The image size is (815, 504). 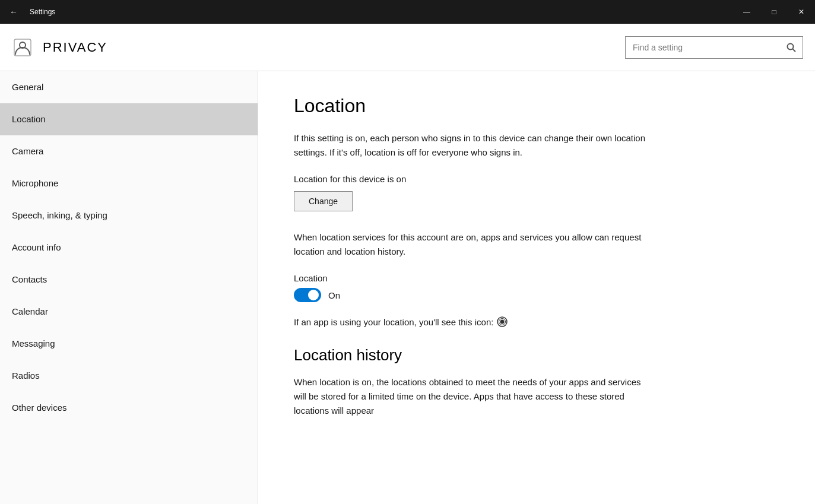 I want to click on page-title: PRIVACY, so click(x=75, y=47).